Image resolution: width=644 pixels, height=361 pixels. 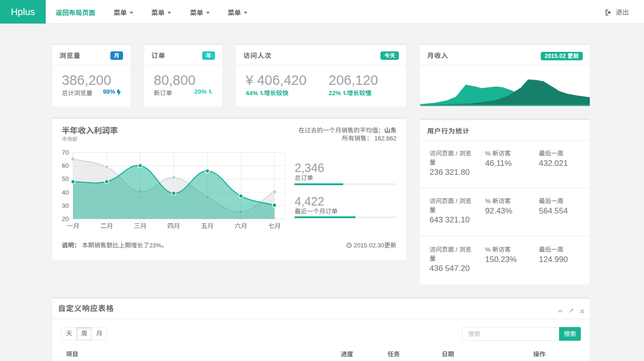 What do you see at coordinates (74, 226) in the screenshot?
I see `svg-text: 一月` at bounding box center [74, 226].